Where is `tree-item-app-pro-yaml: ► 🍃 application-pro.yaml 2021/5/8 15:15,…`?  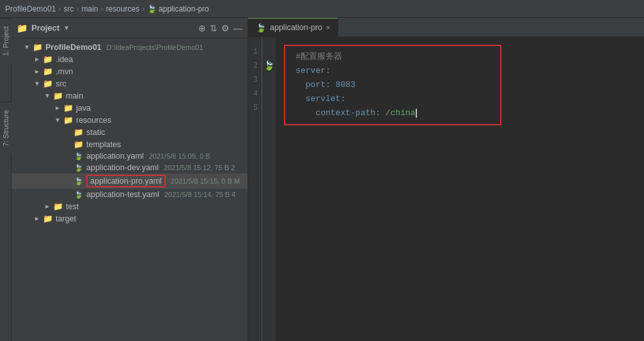 tree-item-app-pro-yaml: ► 🍃 application-pro.yaml 2021/5/8 15:15,… is located at coordinates (129, 181).